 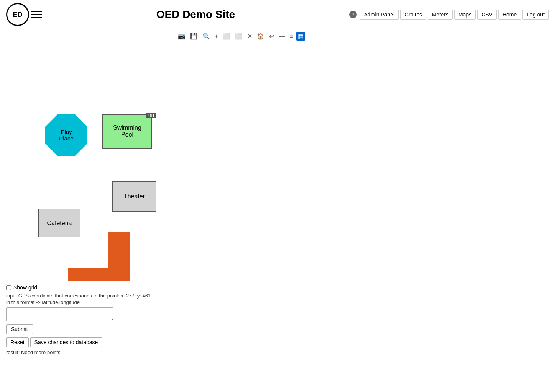 I want to click on rect2-icon: ⬜, so click(x=239, y=36).